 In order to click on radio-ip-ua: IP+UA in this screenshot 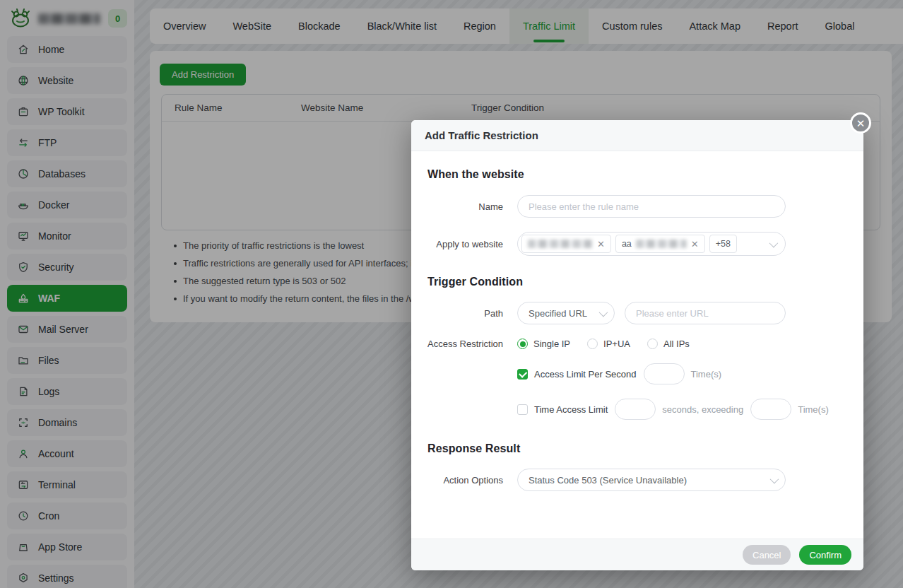, I will do `click(609, 343)`.